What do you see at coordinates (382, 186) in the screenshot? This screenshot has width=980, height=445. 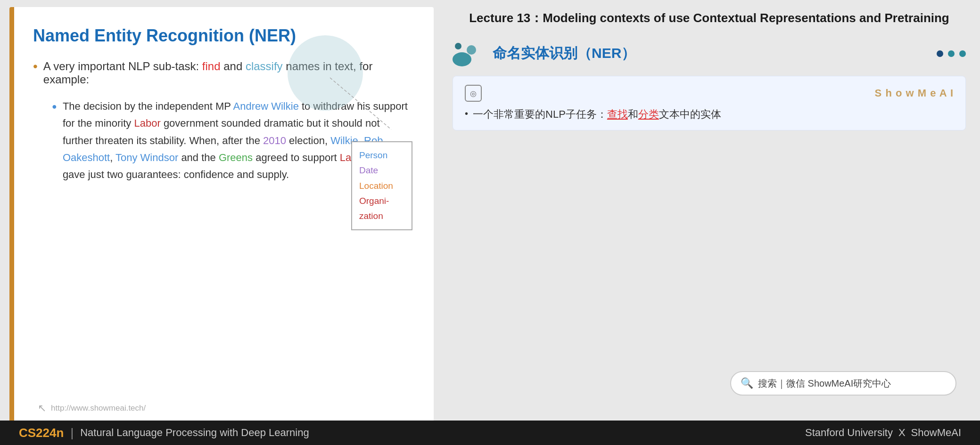 I see `ner-legend: Person Date Location Organi-zation` at bounding box center [382, 186].